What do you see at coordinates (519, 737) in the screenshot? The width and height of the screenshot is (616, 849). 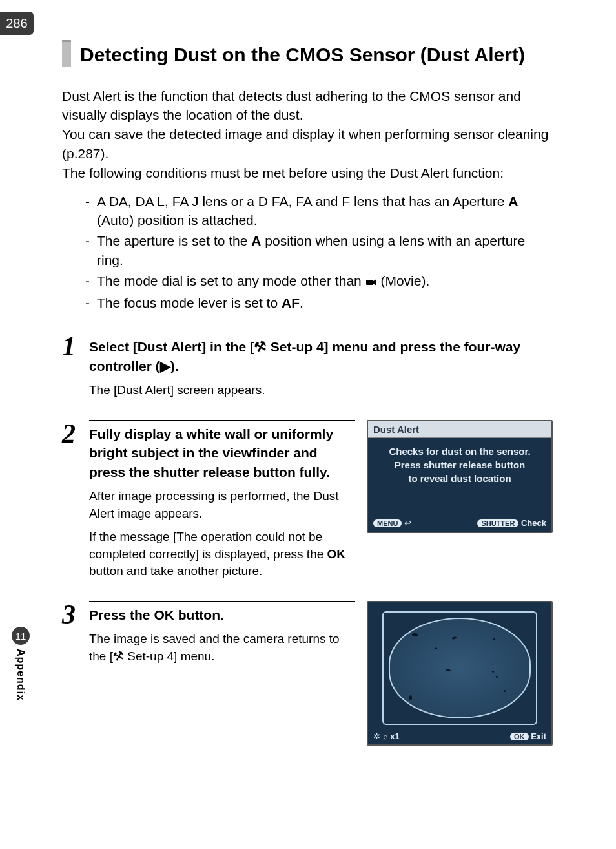 I see `ok-button-label: OK` at bounding box center [519, 737].